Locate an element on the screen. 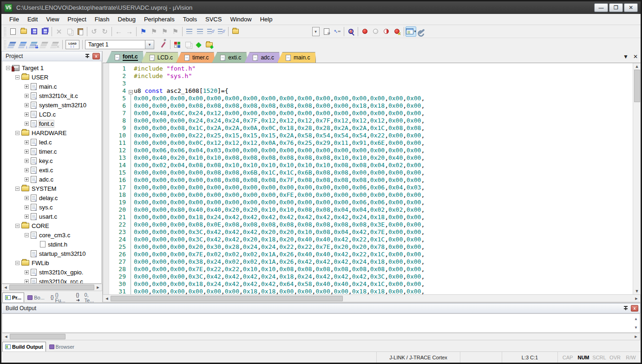  tab-list-dropdown-icon: ▼ is located at coordinates (626, 57).